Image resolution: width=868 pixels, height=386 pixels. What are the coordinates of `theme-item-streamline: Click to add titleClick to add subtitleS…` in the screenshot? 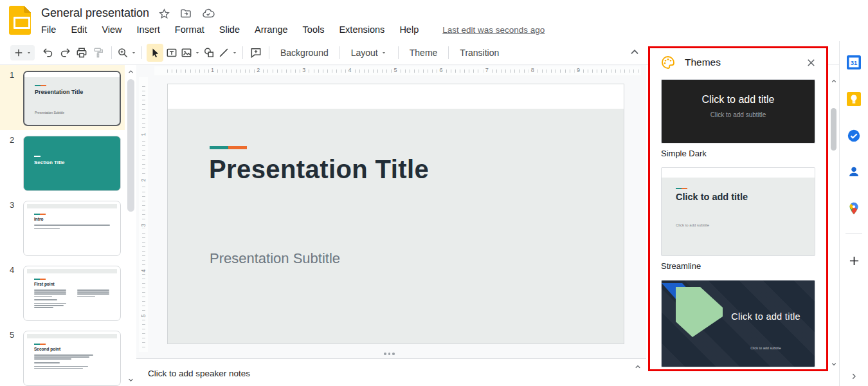 It's located at (743, 219).